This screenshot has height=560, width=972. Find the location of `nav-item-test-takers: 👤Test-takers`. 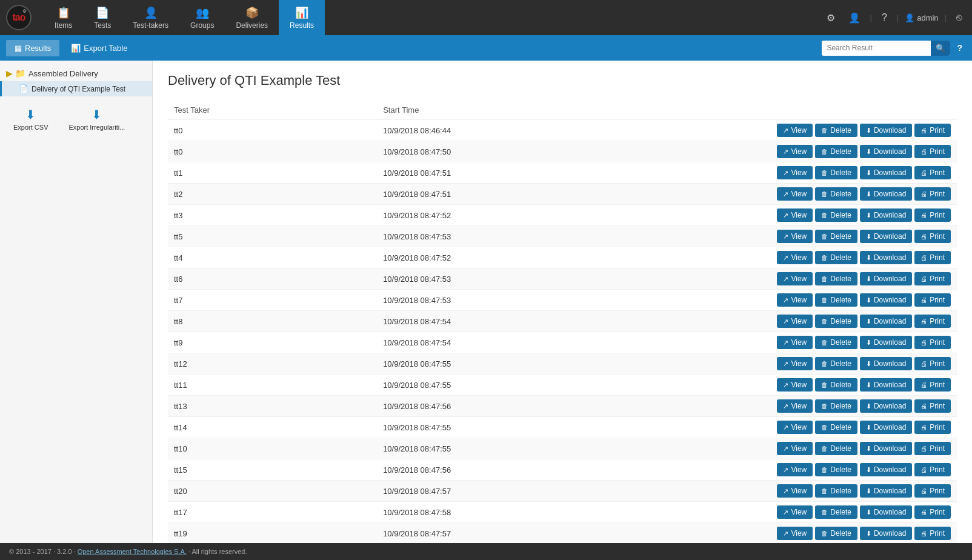

nav-item-test-takers: 👤Test-takers is located at coordinates (150, 18).